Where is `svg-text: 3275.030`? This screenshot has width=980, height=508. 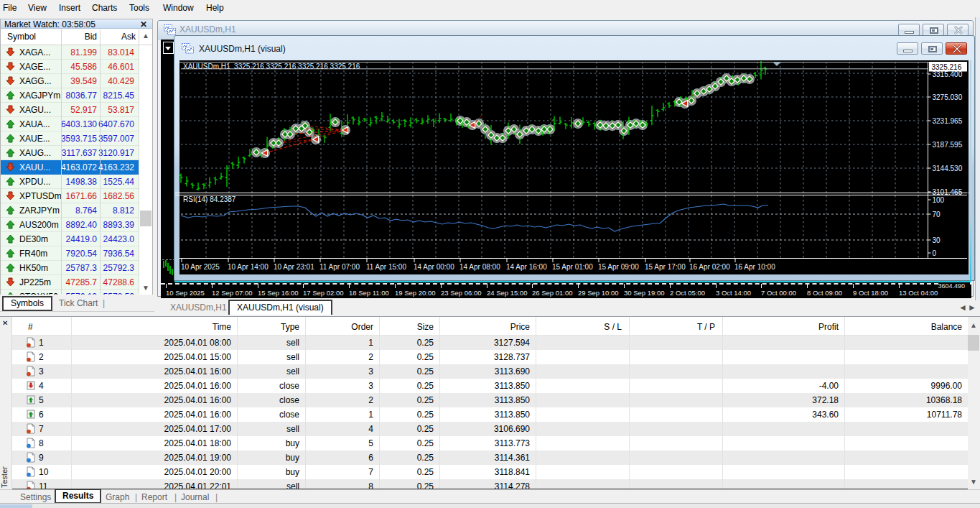 svg-text: 3275.030 is located at coordinates (948, 98).